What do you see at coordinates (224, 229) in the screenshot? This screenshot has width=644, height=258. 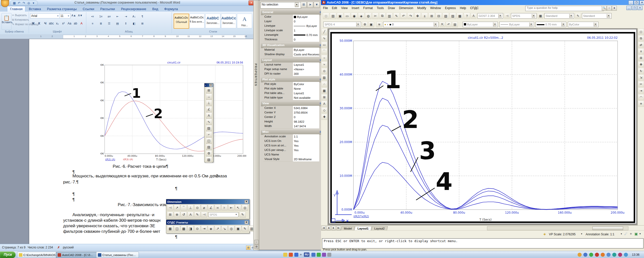 I see `spds-se-icon: ↘` at bounding box center [224, 229].